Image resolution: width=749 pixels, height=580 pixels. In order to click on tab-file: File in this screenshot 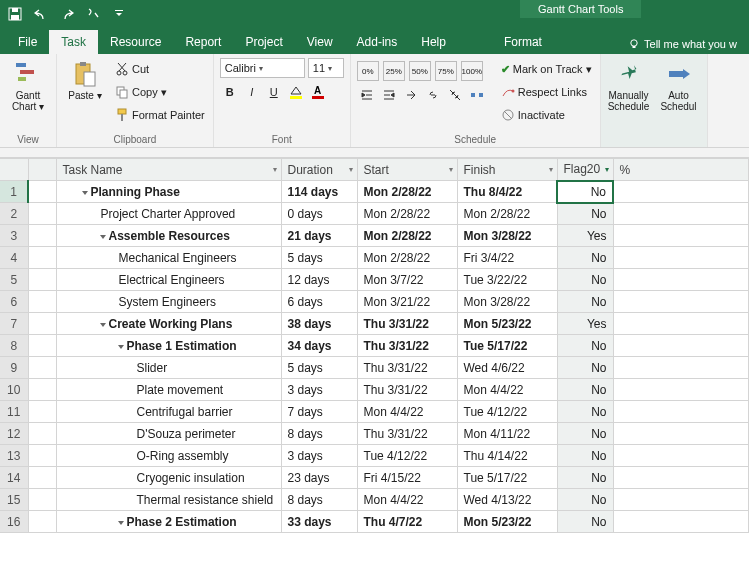, I will do `click(28, 42)`.